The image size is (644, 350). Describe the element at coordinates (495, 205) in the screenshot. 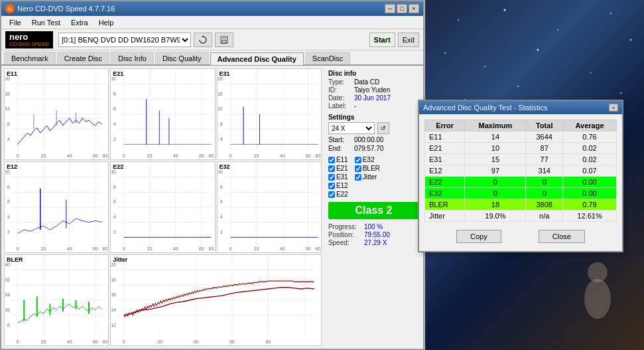

I see `cell-maximum: 18` at that location.